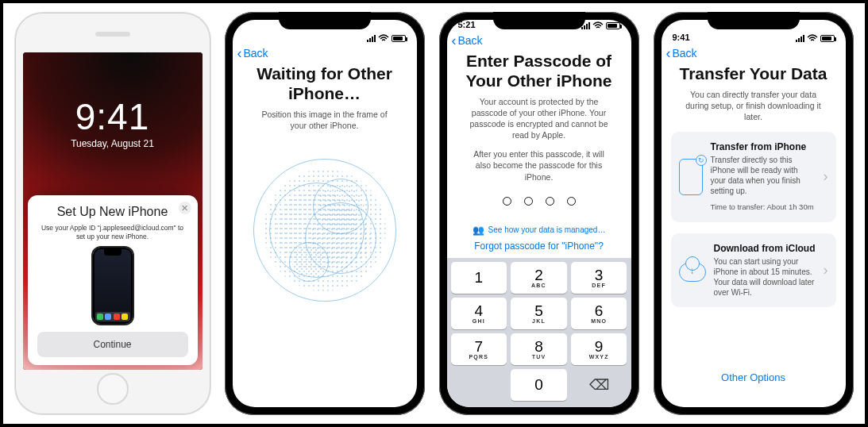  I want to click on other-options-link: Other Options, so click(754, 389).